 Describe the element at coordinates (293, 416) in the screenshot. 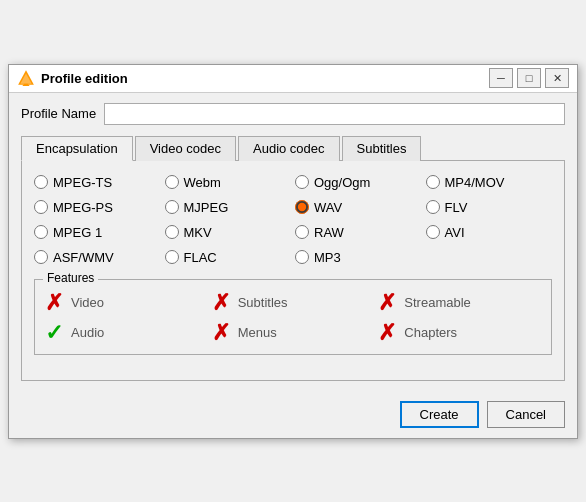

I see `bottom-bar: Create Cancel` at that location.